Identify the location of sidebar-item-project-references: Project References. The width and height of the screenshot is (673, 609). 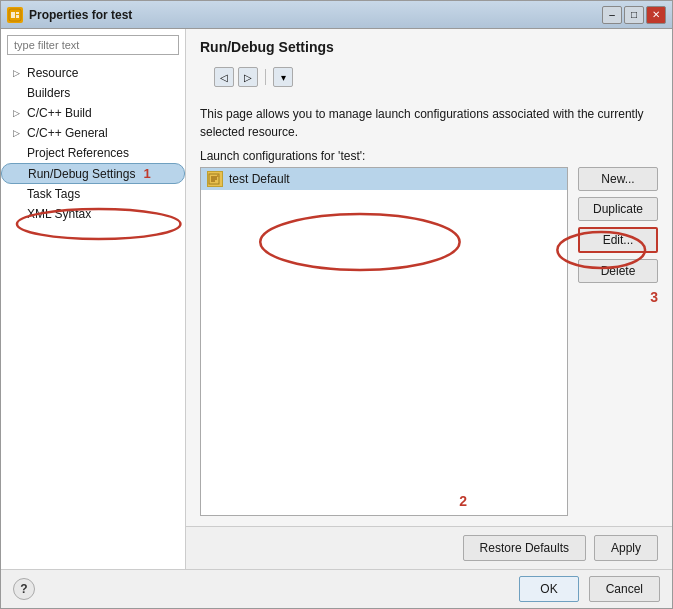
(93, 153).